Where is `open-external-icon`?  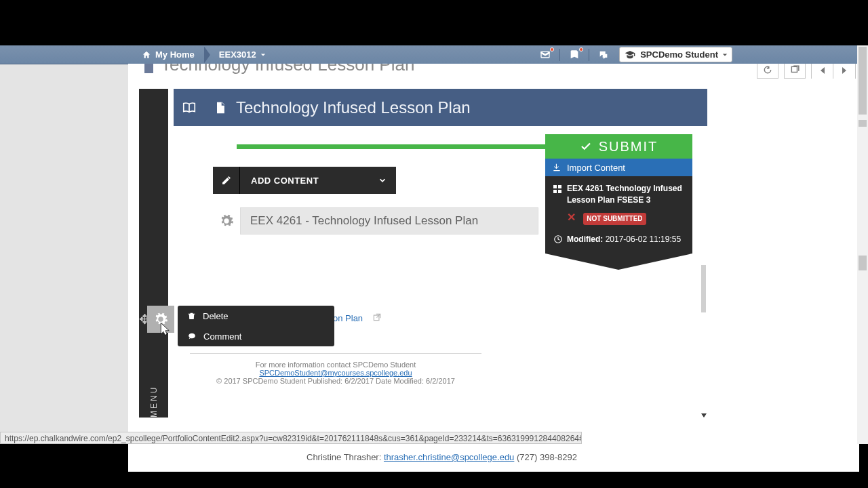
open-external-icon is located at coordinates (377, 317).